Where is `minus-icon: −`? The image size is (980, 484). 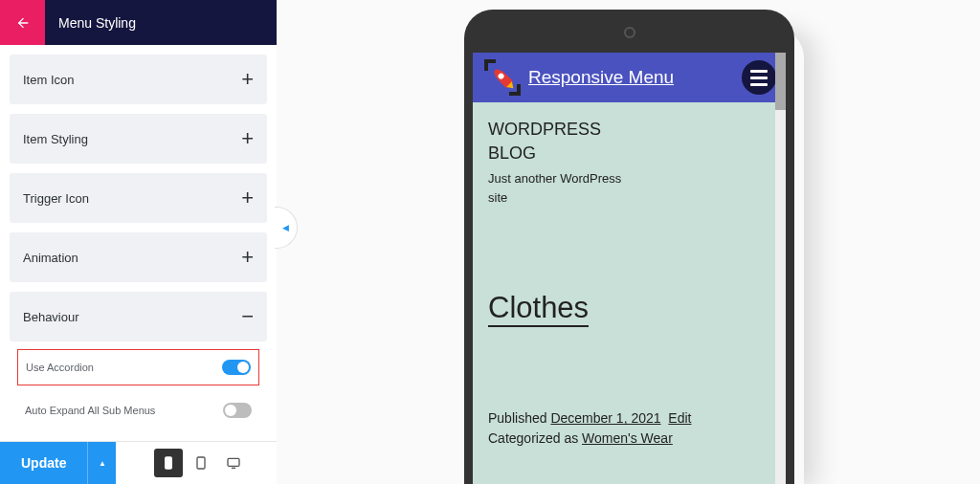
minus-icon: − is located at coordinates (247, 317).